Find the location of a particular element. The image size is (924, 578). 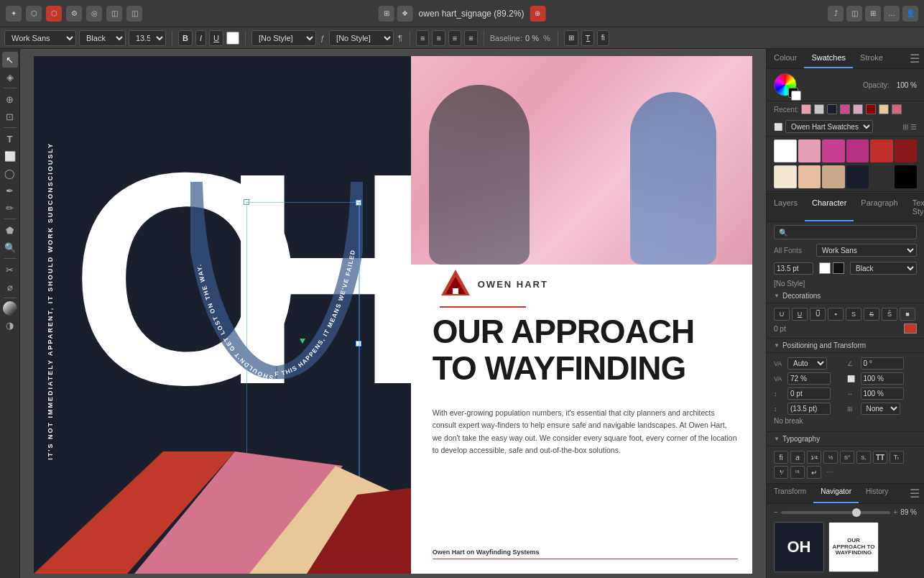

char-stroke-swatch is located at coordinates (838, 268).